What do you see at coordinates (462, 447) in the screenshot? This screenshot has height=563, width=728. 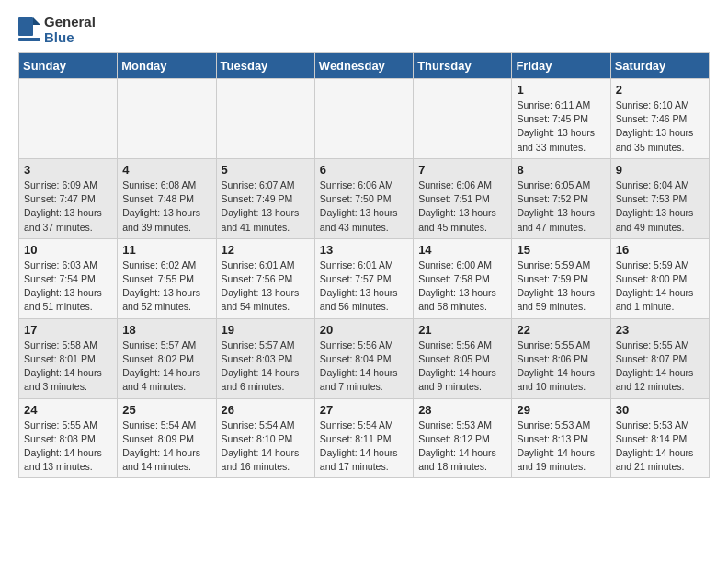 I see `day-info: Sunrise: 5:53 AMSunset: 8:12 PMDaylight:…` at bounding box center [462, 447].